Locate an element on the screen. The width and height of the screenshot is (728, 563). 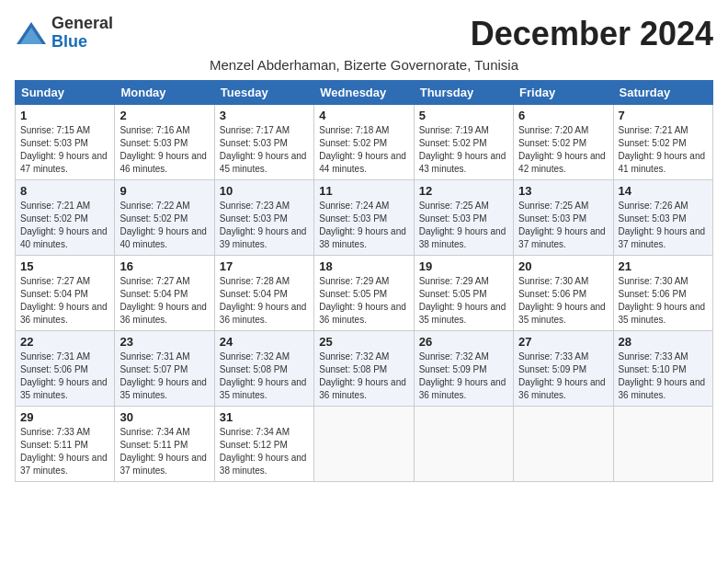
sunrise: Sunrise: 7:21 AM is located at coordinates (55, 206).